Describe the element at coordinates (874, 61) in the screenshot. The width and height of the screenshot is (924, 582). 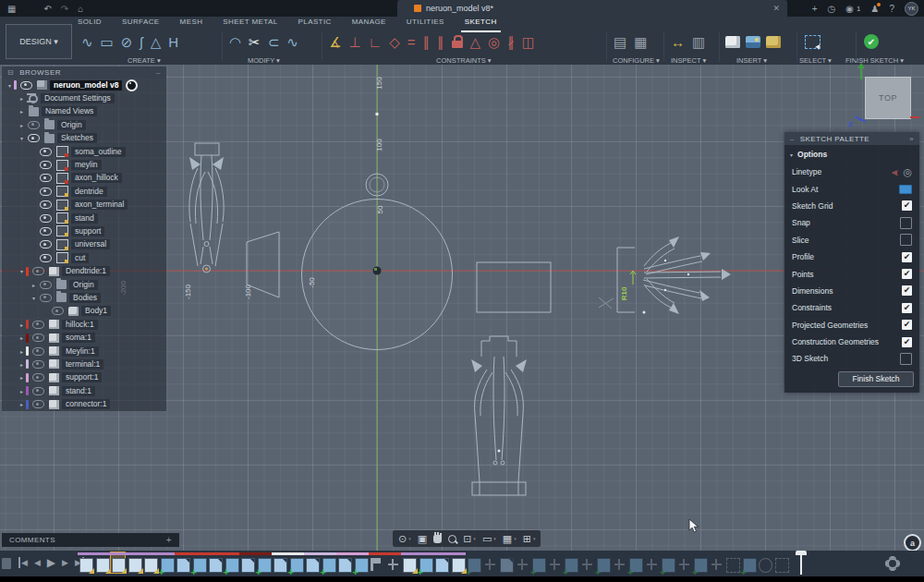
I see `group-label-finish-sketch-: FINISH SKETCH ▾` at that location.